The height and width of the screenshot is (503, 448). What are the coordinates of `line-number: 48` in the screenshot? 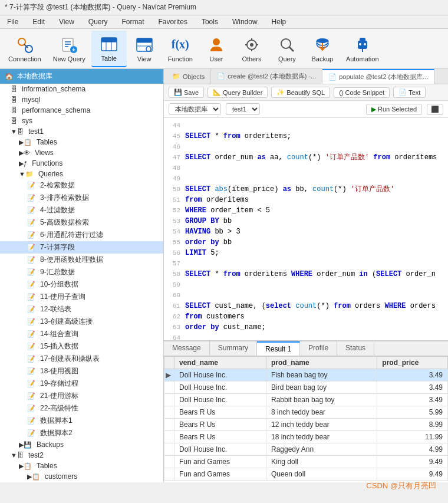 It's located at (174, 168).